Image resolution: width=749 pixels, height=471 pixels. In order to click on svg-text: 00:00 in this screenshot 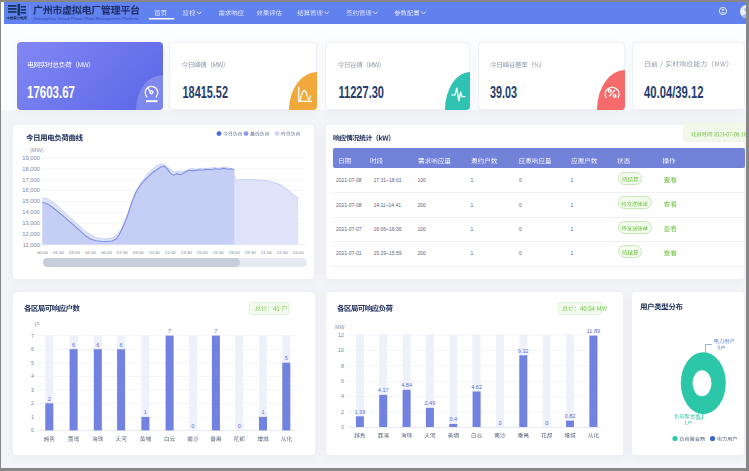, I will do `click(43, 252)`.